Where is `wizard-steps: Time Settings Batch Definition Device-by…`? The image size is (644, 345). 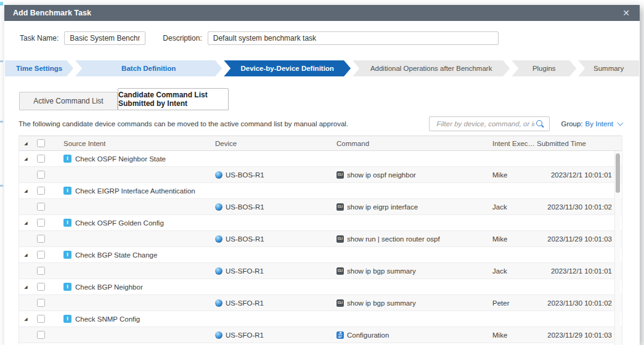
wizard-steps: Time Settings Batch Definition Device-by… is located at coordinates (322, 68).